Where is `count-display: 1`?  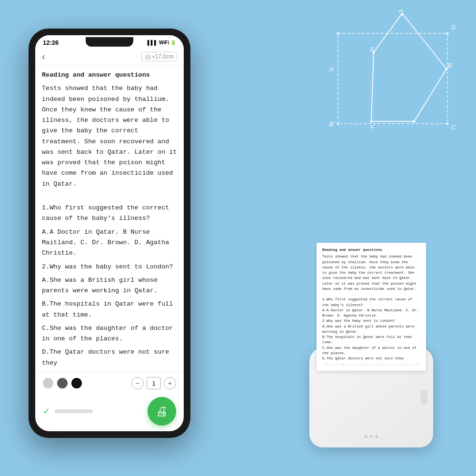
count-display: 1 is located at coordinates (154, 383).